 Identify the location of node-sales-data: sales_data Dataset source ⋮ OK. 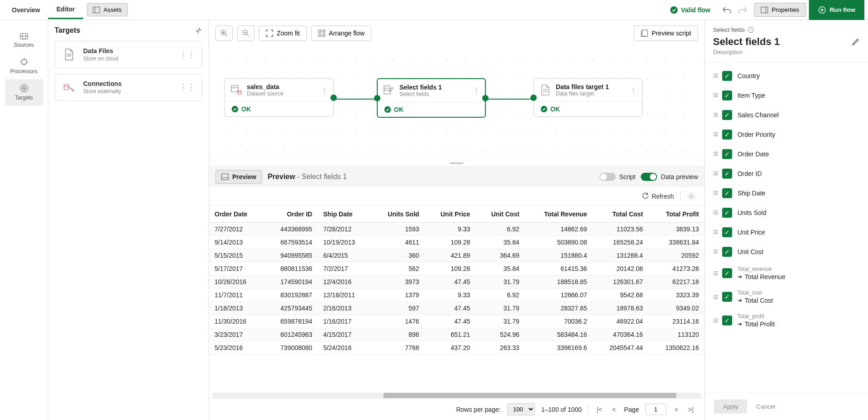
(279, 97).